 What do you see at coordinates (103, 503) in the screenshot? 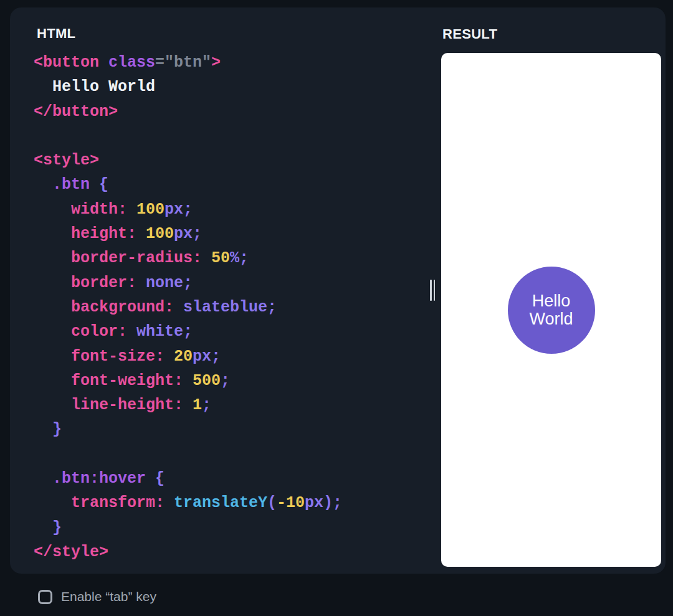
I see `code-token: transform:` at bounding box center [103, 503].